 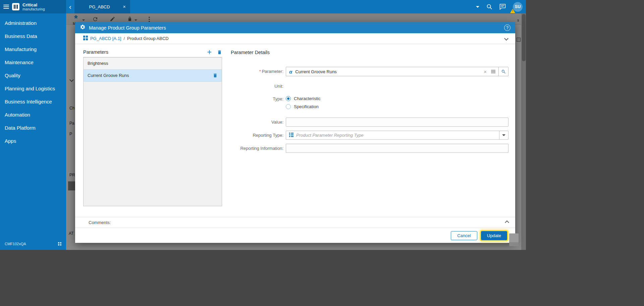 I want to click on cancel-button: Cancel, so click(x=464, y=236).